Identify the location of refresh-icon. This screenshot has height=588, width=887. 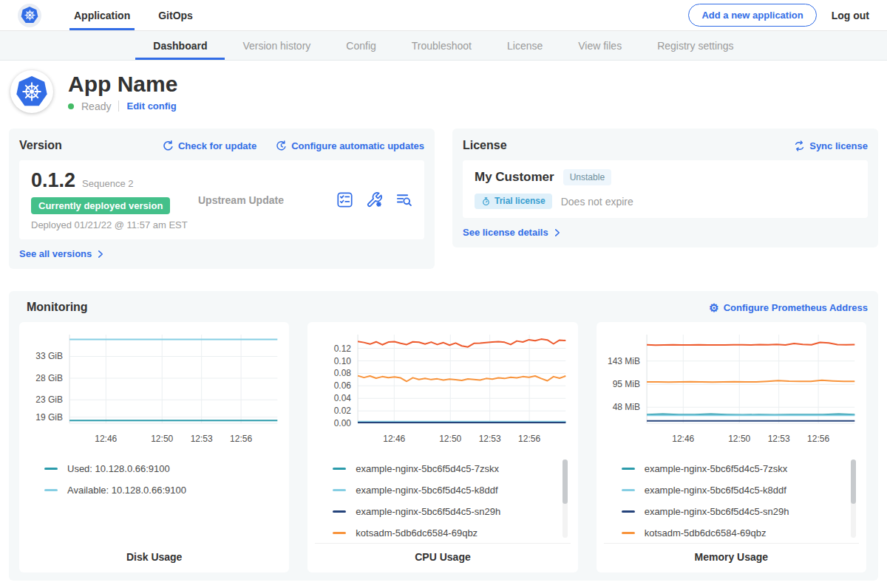
(169, 146).